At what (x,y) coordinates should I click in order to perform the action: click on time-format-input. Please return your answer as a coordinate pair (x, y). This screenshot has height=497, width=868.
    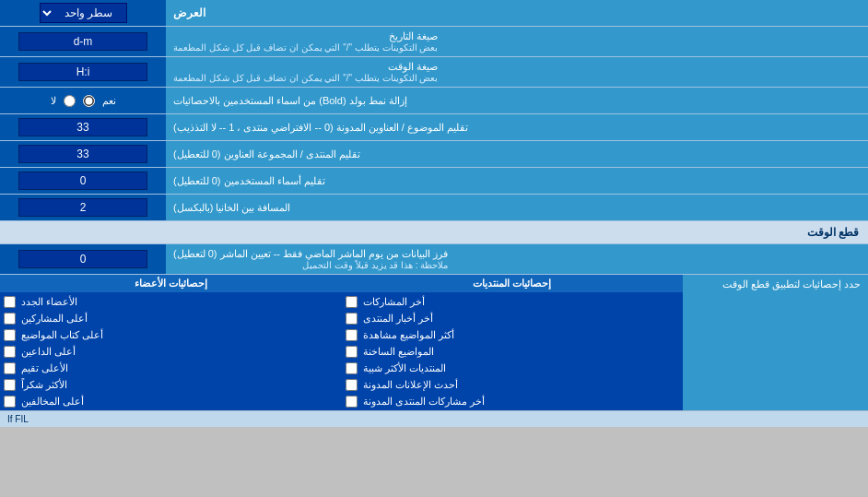
    Looking at the image, I should click on (83, 72).